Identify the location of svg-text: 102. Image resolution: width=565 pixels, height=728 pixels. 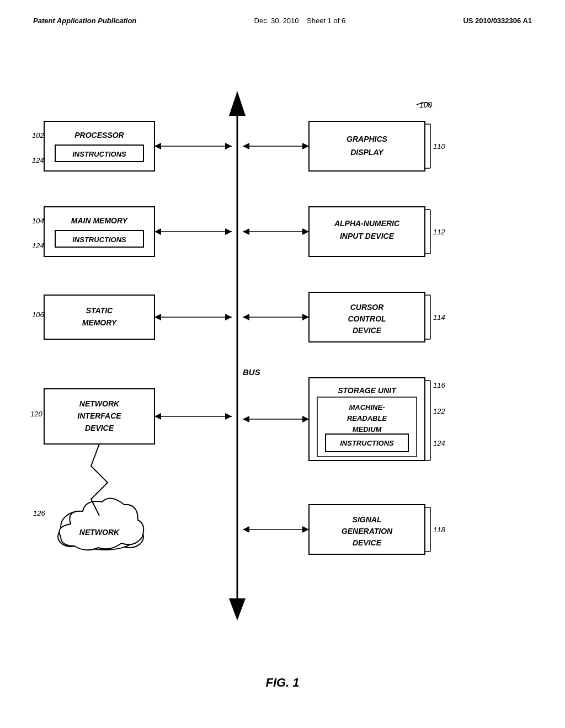
(38, 136).